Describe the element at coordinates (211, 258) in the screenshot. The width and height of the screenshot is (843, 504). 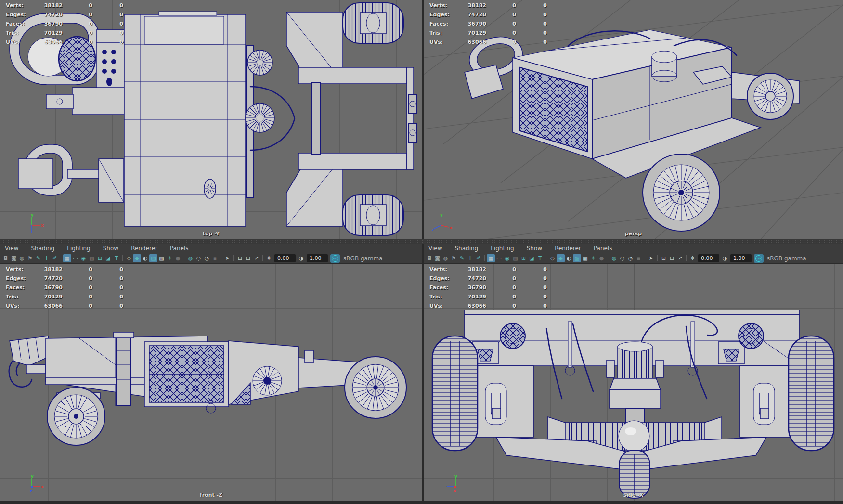
I see `panel-toolbar: ◘◙◍⚑✎✛✐▦▭◉▩⊞◪T◇◆◐▨▩☀●◍◌◔▪➤⊡⊟↗❋0.00◑1.00o…` at that location.